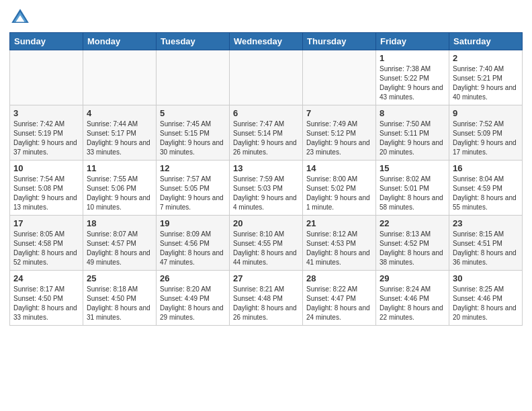 This screenshot has width=532, height=411. Describe the element at coordinates (120, 113) in the screenshot. I see `day-number: 4` at that location.